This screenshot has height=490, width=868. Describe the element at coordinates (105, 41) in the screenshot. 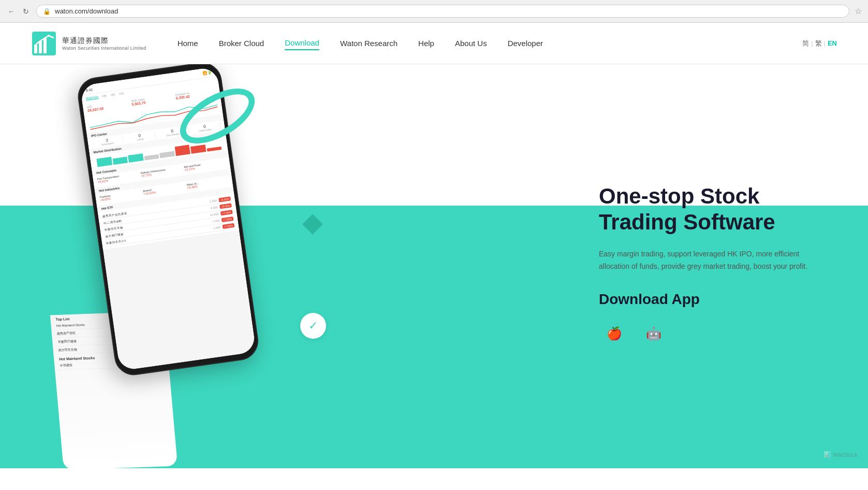

I see `logo-chinese: 華通證券國際` at that location.